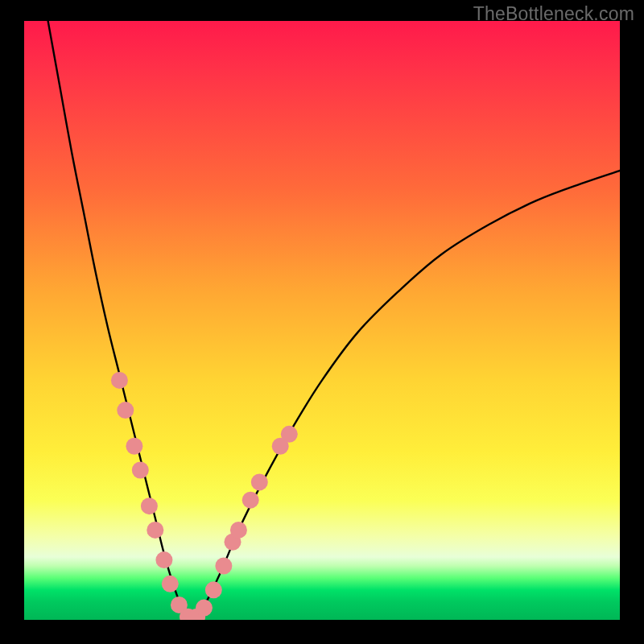 Image resolution: width=644 pixels, height=644 pixels. Describe the element at coordinates (204, 609) in the screenshot. I see `valley-dot` at that location.